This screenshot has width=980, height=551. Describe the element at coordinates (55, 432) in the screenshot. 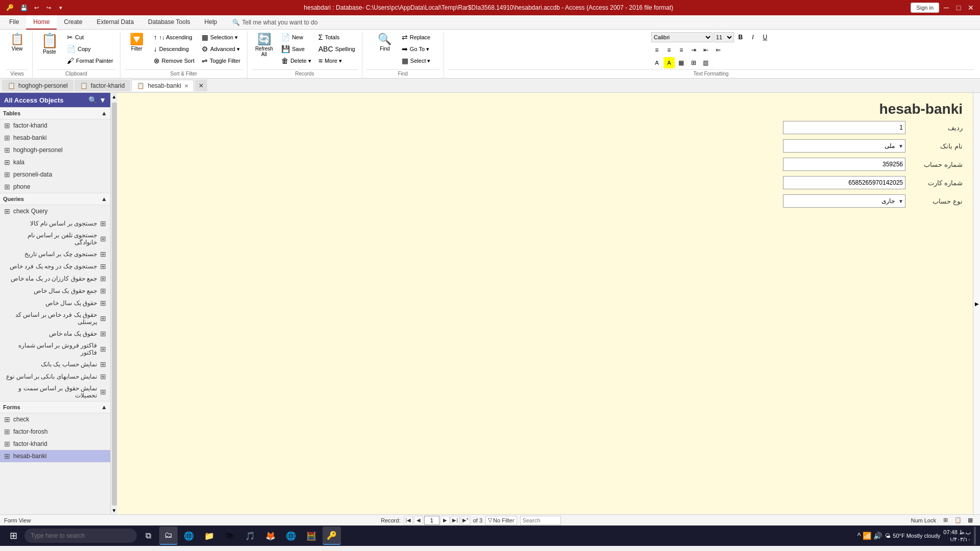

I see `nav-form-factor-forosh: ⊞ factor-forosh` at that location.